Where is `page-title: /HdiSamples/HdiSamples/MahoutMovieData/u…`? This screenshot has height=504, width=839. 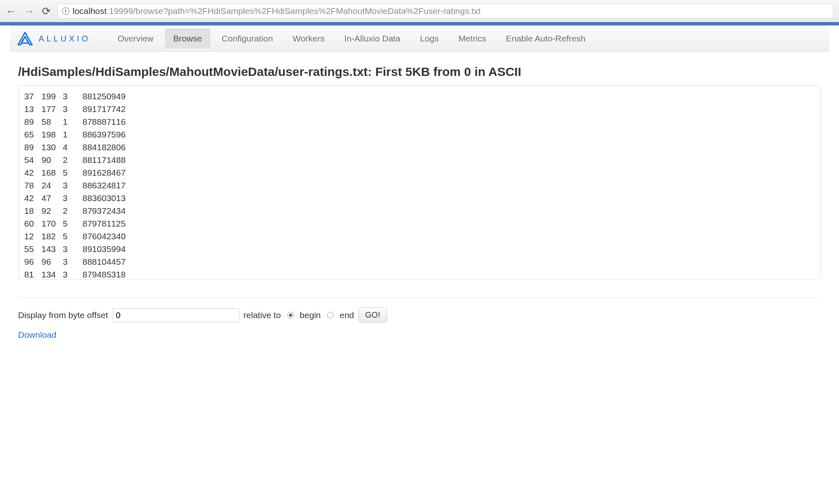 page-title: /HdiSamples/HdiSamples/MahoutMovieData/u… is located at coordinates (420, 72).